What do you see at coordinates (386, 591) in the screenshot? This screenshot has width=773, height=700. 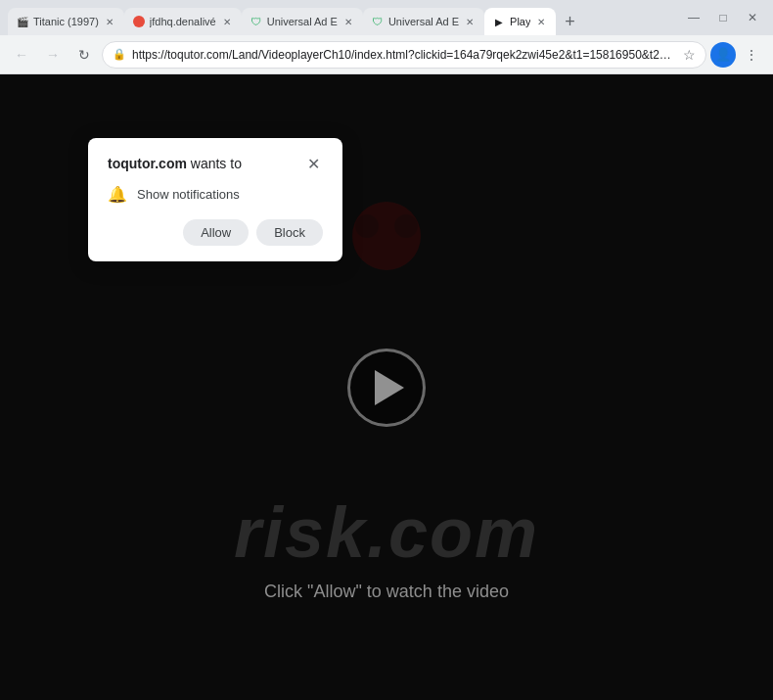 I see `cta-text: Click "Allow" to watch the video` at bounding box center [386, 591].